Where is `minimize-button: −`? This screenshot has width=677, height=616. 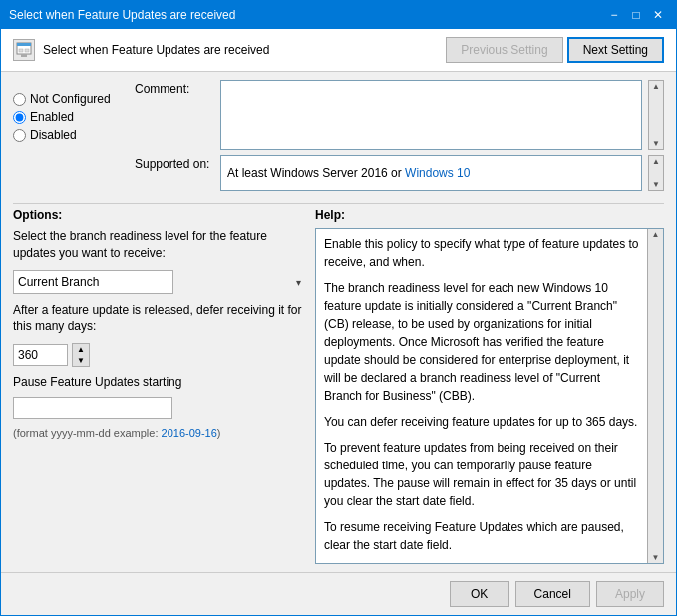
minimize-button: − is located at coordinates (614, 15).